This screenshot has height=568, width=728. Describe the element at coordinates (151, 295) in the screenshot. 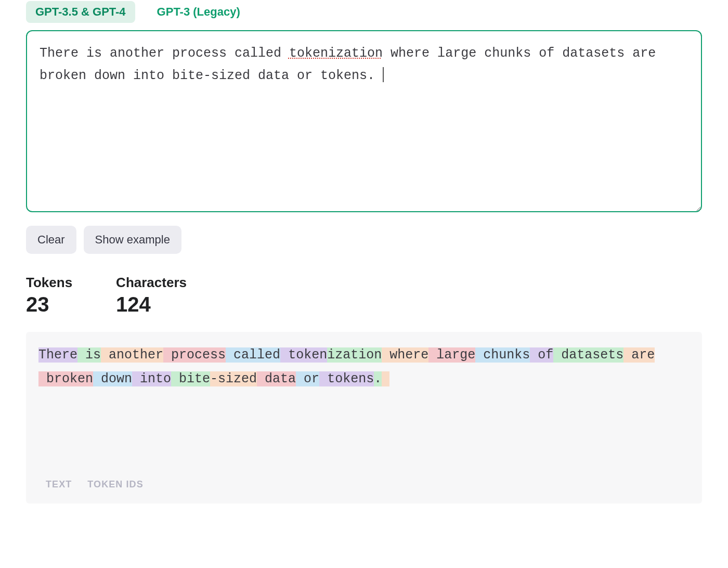

I see `characters-stat: Characters 124` at that location.